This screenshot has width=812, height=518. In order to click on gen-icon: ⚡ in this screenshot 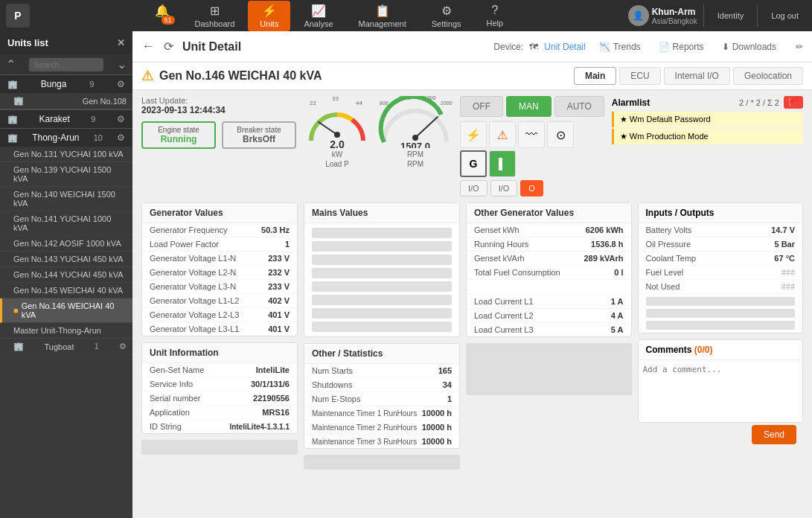, I will do `click(473, 135)`.